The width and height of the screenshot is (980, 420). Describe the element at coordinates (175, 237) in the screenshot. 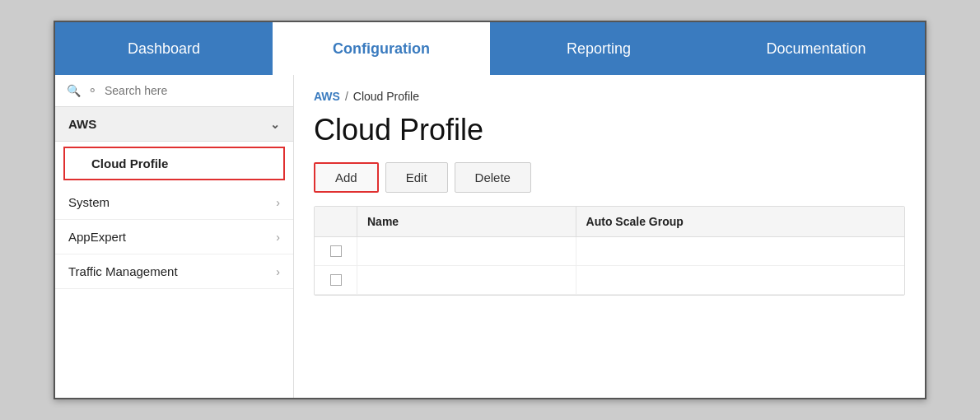

I see `sidebar-item-appexpert: AppExpert ›` at that location.